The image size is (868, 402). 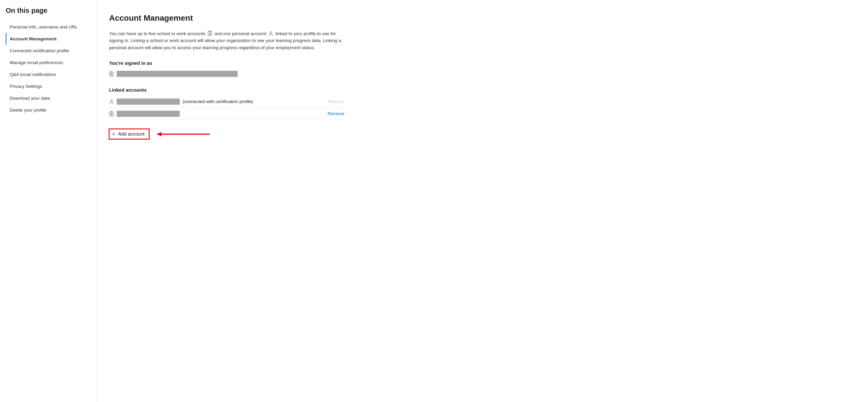 I want to click on signed-in-account-row, so click(x=227, y=74).